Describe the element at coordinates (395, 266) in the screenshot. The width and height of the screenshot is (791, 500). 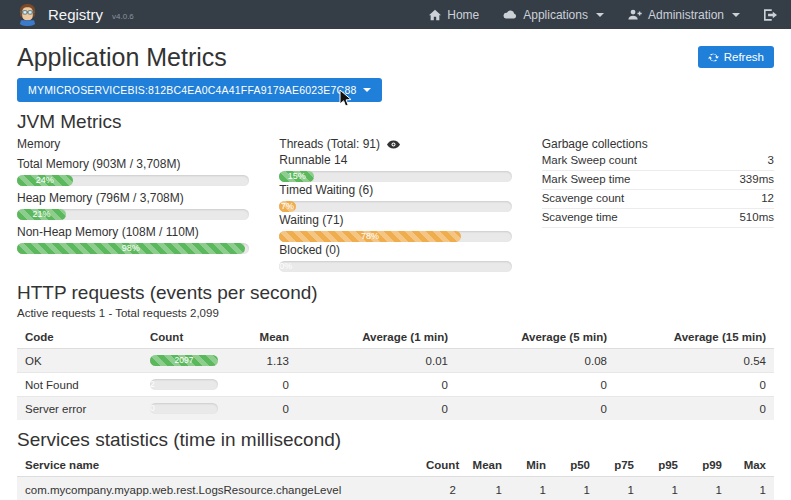
I see `thread-progress-track: 0%` at that location.